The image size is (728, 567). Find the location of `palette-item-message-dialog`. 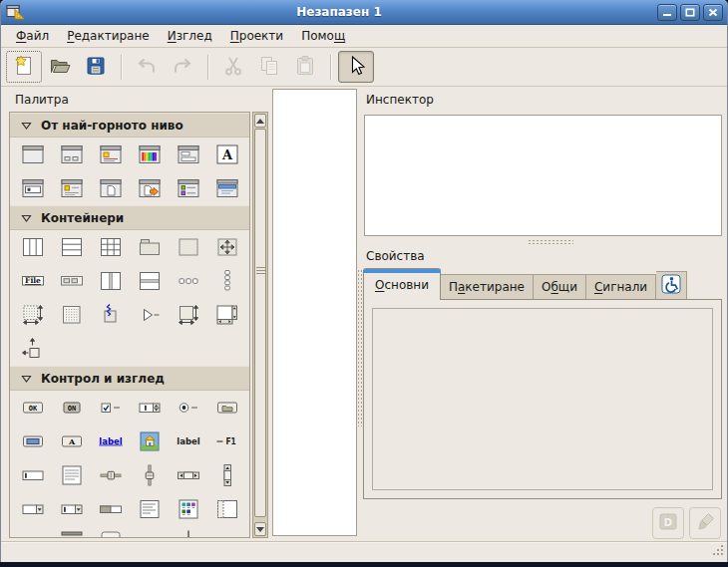

palette-item-message-dialog is located at coordinates (110, 154).